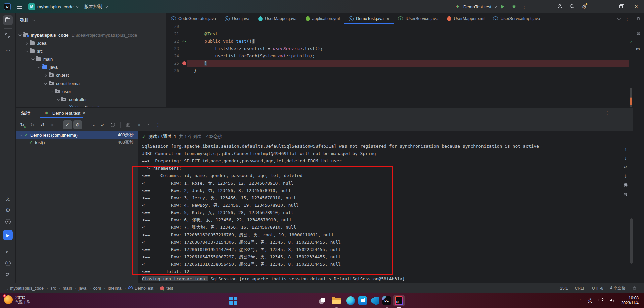  I want to click on run-configuration-selector: DemoTest.test, so click(475, 7).